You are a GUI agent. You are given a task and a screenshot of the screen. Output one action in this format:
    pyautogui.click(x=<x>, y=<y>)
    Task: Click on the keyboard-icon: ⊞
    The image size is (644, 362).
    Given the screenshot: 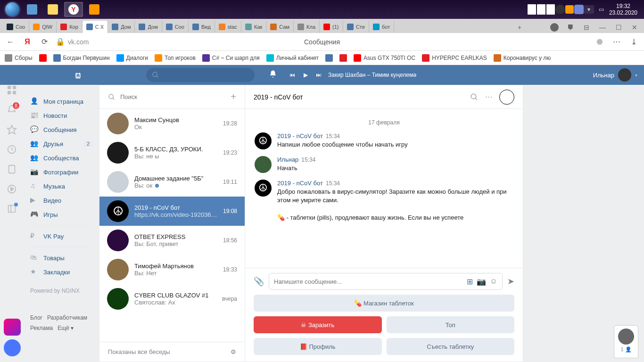 What is the action you would take?
    pyautogui.click(x=470, y=282)
    